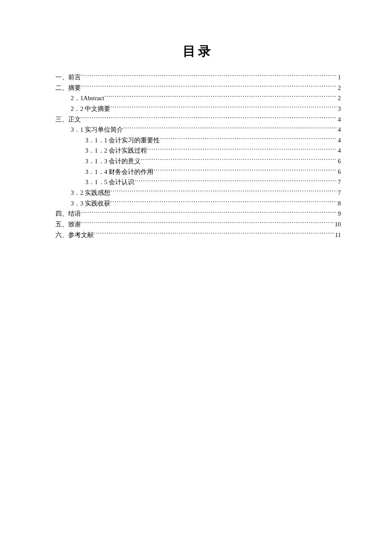 The image size is (392, 555). Describe the element at coordinates (198, 161) in the screenshot. I see `toc-entry: 3．1．3 会计的意义 6` at that location.